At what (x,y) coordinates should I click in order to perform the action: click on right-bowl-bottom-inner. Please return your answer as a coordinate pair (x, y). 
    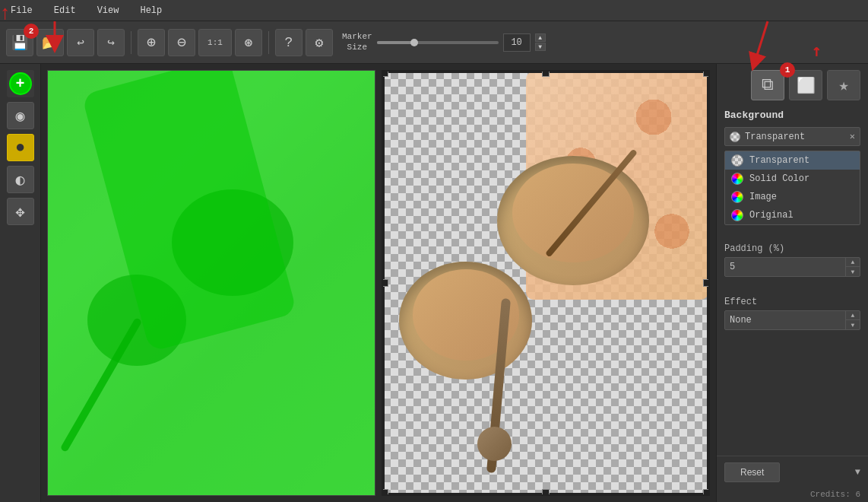
    Looking at the image, I should click on (466, 315).